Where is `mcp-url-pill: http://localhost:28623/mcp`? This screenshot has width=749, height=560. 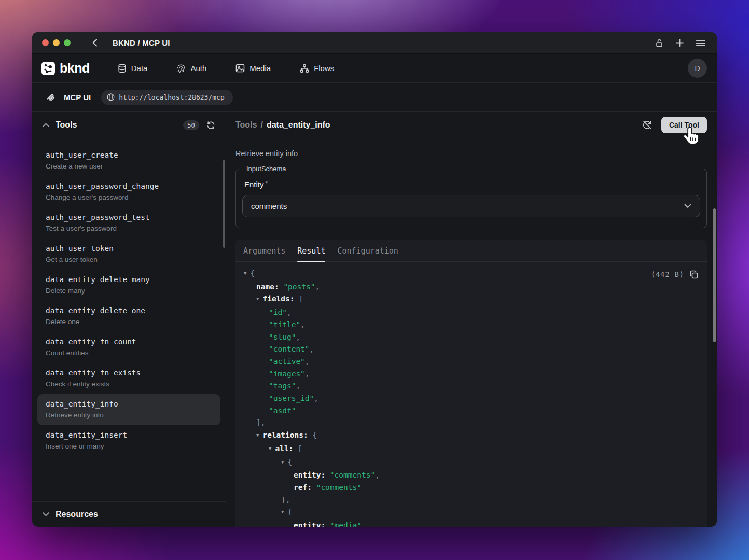 mcp-url-pill: http://localhost:28623/mcp is located at coordinates (167, 97).